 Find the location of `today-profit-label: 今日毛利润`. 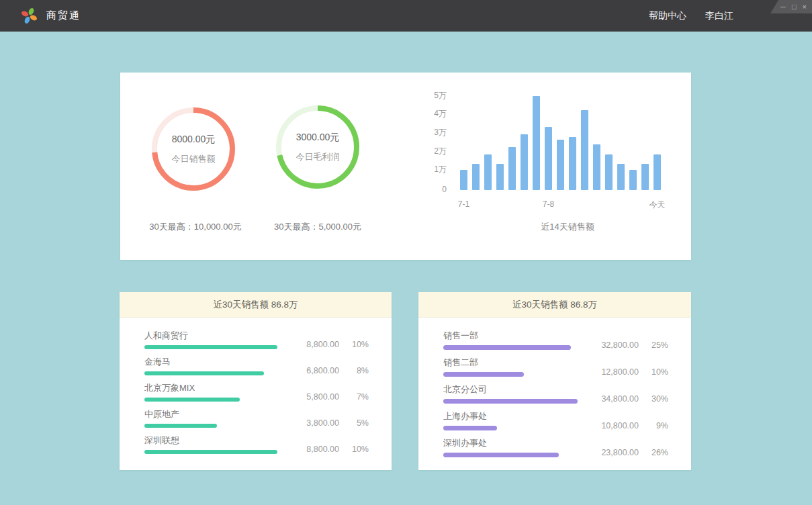

today-profit-label: 今日毛利润 is located at coordinates (318, 157).